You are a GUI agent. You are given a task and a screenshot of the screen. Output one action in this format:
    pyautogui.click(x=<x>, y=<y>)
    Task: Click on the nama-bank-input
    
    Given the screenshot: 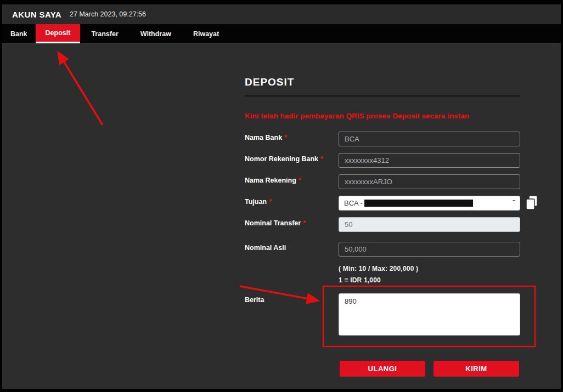 What is the action you would take?
    pyautogui.click(x=429, y=139)
    